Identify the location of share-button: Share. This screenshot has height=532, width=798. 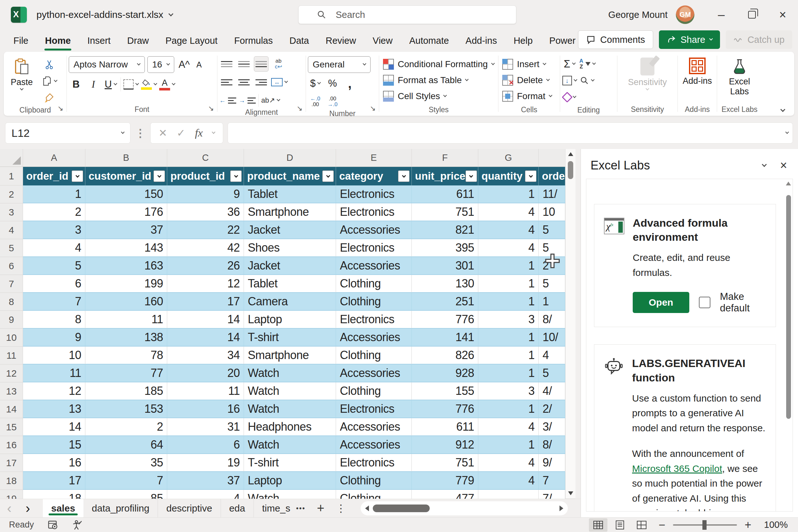
(689, 40).